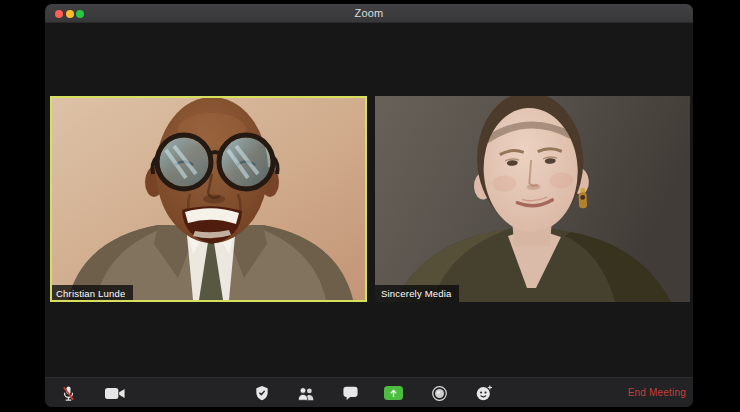  Describe the element at coordinates (115, 394) in the screenshot. I see `video-camera-icon` at that location.